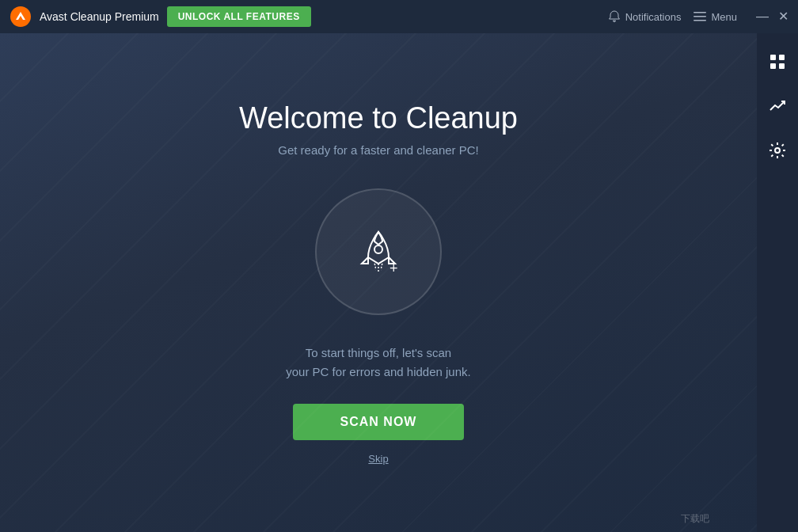 This screenshot has height=532, width=798. What do you see at coordinates (698, 17) in the screenshot?
I see `title-bar-right: Notifications Menu — ✕` at bounding box center [698, 17].